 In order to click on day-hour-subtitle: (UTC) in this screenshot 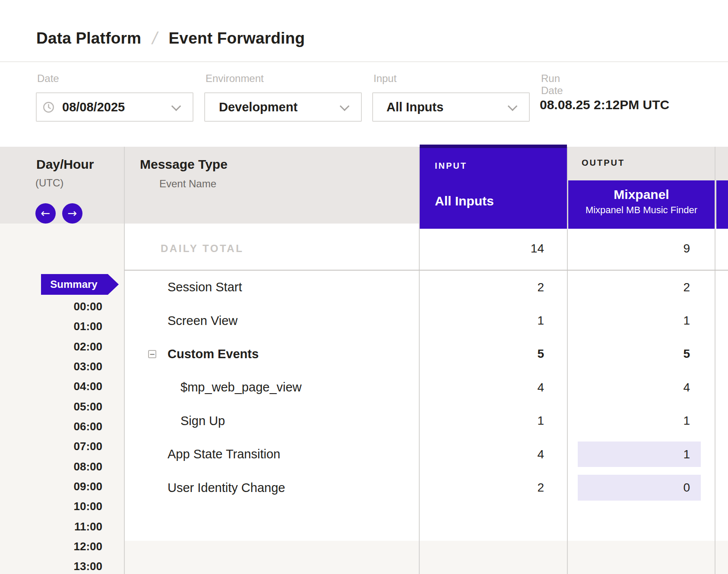, I will do `click(49, 183)`.